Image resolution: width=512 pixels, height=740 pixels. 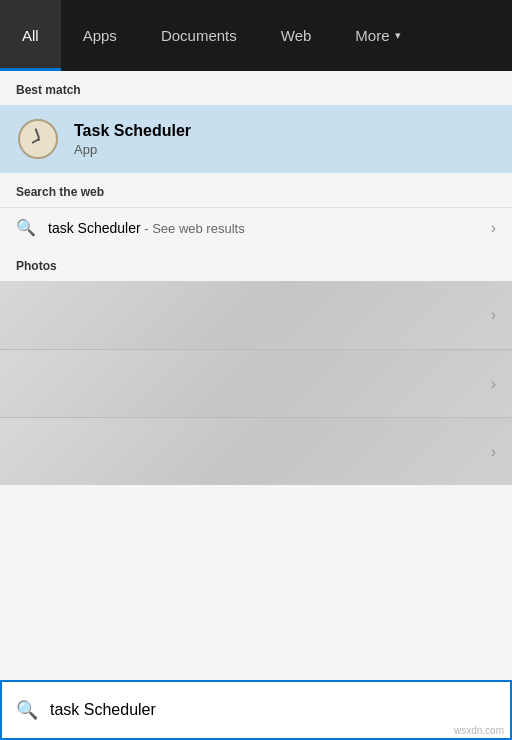 I want to click on app-type: App, so click(x=132, y=150).